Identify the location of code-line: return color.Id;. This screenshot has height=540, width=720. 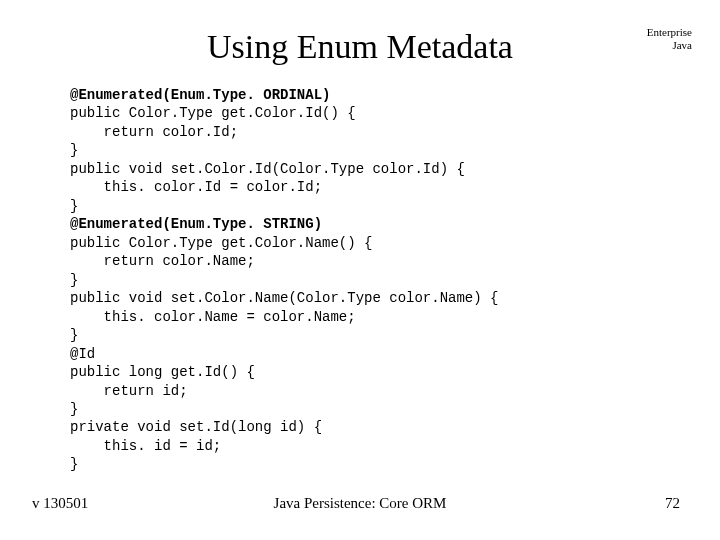
(154, 132).